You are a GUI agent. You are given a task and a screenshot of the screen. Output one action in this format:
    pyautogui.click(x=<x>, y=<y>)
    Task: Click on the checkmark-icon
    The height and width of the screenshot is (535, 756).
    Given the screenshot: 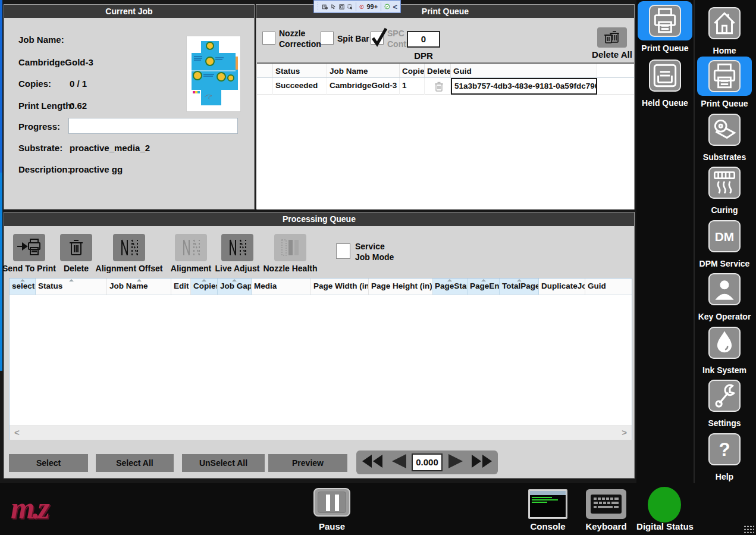 What is the action you would take?
    pyautogui.click(x=379, y=36)
    